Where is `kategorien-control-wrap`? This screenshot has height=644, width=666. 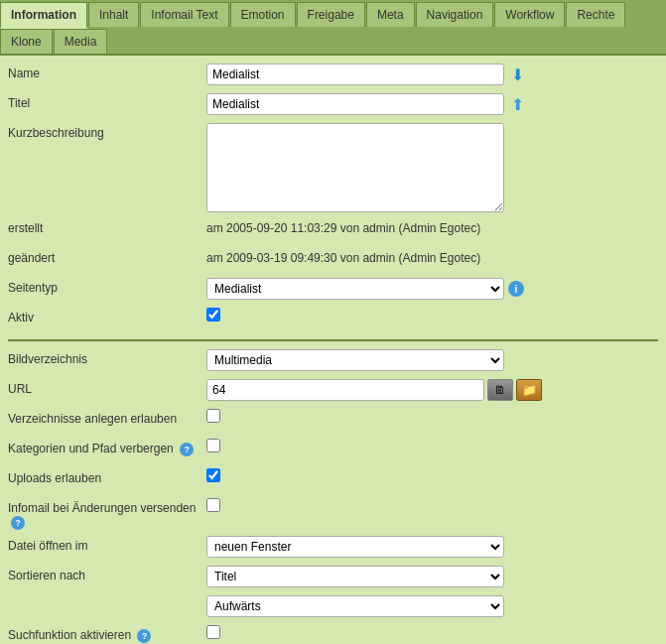 kategorien-control-wrap is located at coordinates (433, 446).